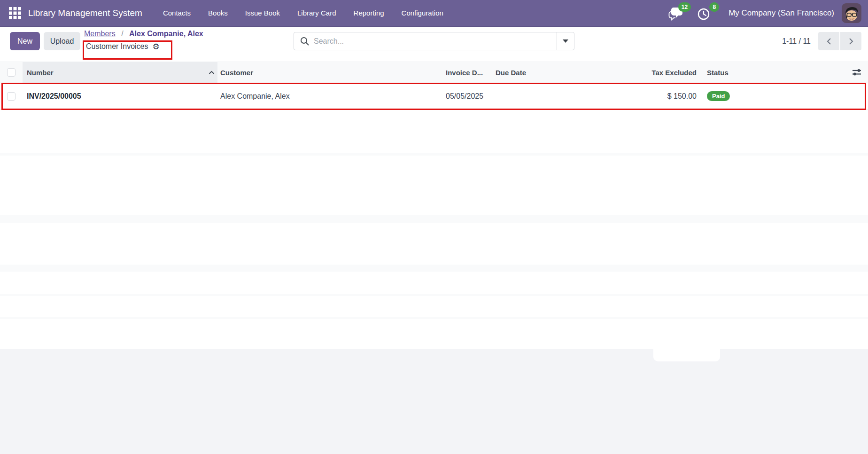  I want to click on menu-item-books: Books, so click(218, 13).